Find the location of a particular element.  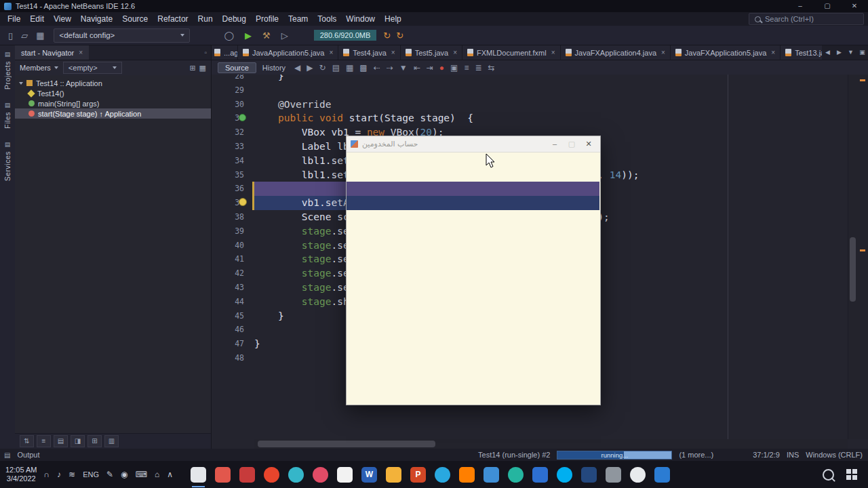

menu-item-view: View is located at coordinates (62, 19).